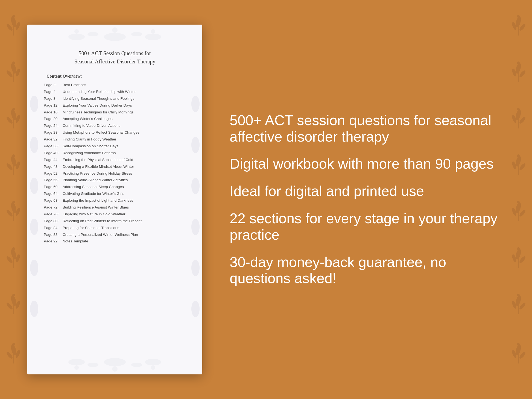 The image size is (532, 399). What do you see at coordinates (115, 160) in the screenshot?
I see `table-row: Page 44:Embracing the Physical Sensation…` at bounding box center [115, 160].